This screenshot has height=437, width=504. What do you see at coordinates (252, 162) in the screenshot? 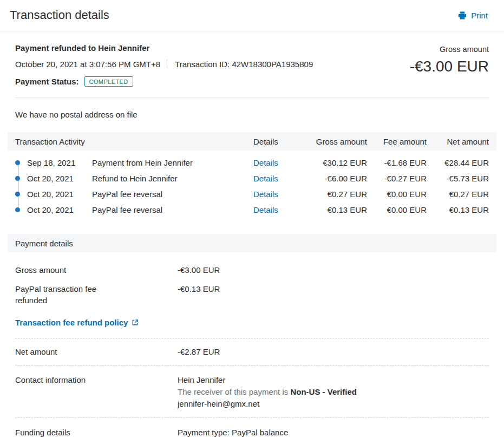
I see `table-row: Sep 18, 2021 Payment from Hein Jennifer …` at bounding box center [252, 162].